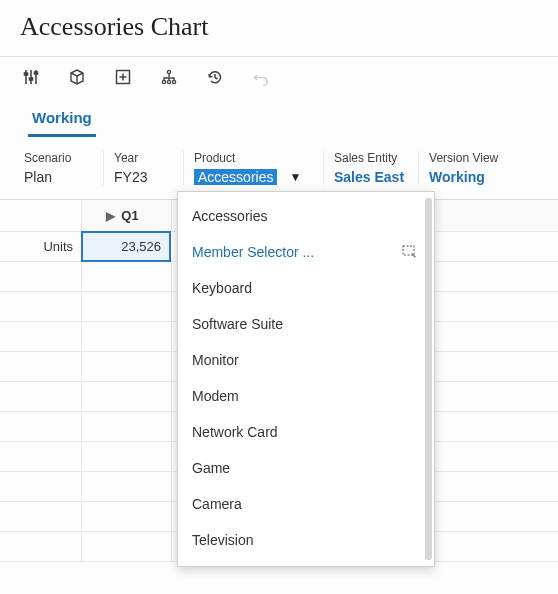 The image size is (558, 594). What do you see at coordinates (306, 360) in the screenshot?
I see `menu-item-monitor: Monitor` at bounding box center [306, 360].